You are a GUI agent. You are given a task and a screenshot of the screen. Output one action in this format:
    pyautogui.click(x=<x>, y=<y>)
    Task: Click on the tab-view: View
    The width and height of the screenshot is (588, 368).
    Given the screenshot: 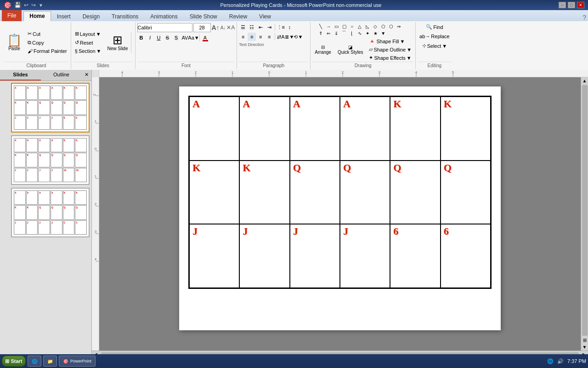 What is the action you would take?
    pyautogui.click(x=265, y=16)
    